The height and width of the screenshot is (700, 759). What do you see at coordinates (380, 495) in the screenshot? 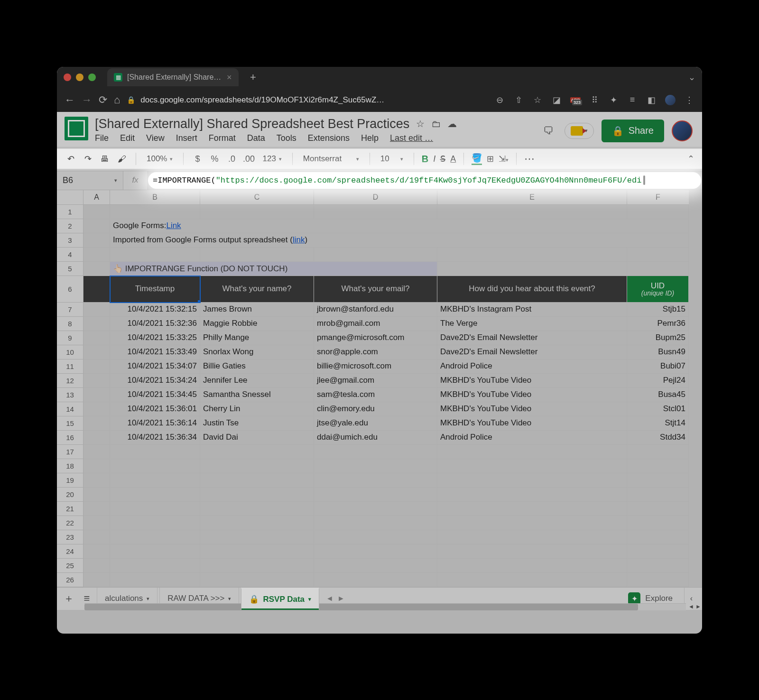
I see `row: 20` at bounding box center [380, 495].